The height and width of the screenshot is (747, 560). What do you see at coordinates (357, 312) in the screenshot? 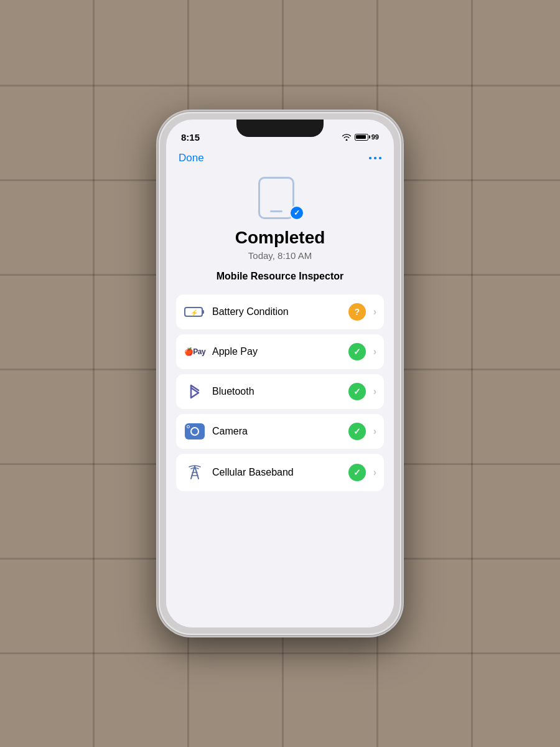
I see `battery-status-icon-text: ?` at bounding box center [357, 312].